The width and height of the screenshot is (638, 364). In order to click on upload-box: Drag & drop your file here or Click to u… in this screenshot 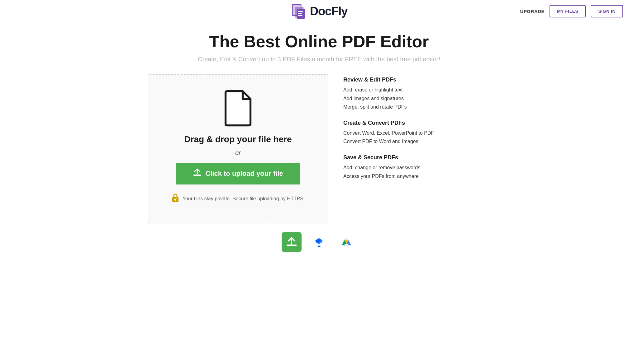, I will do `click(238, 149)`.